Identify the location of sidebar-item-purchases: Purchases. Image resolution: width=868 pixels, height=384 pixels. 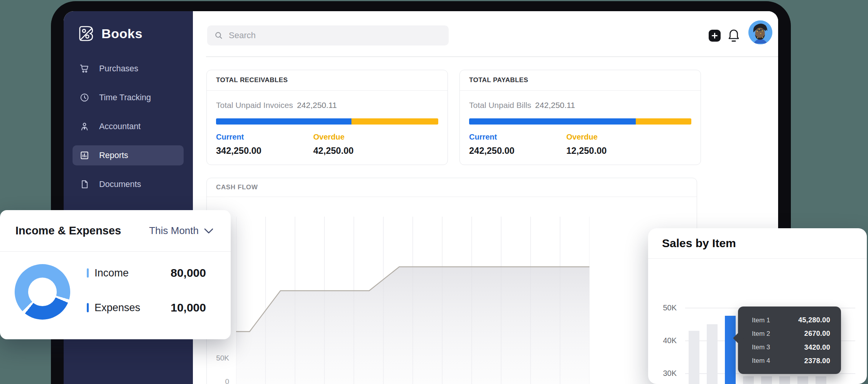
(128, 69).